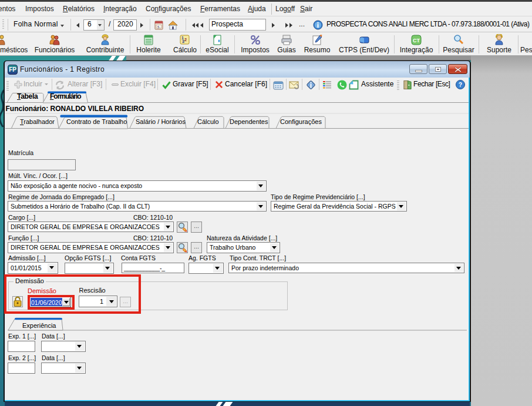  Describe the element at coordinates (183, 41) in the screenshot. I see `svg-text: 3` at that location.